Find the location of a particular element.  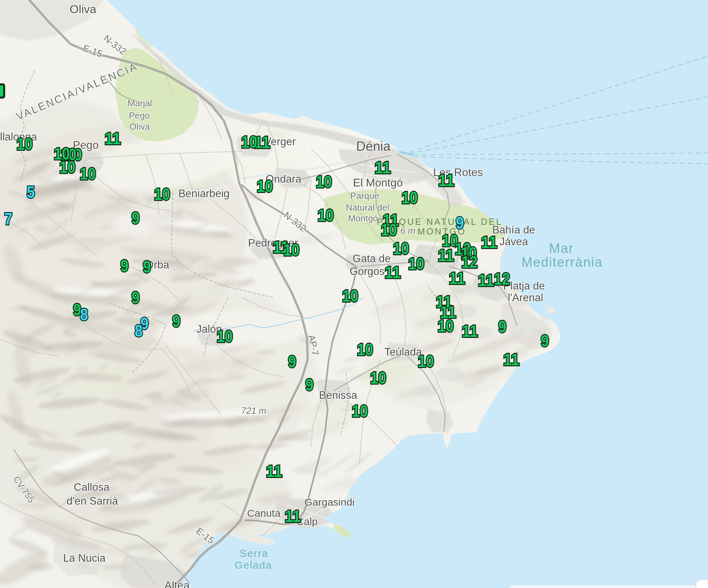

svg-text: Dénia is located at coordinates (373, 146).